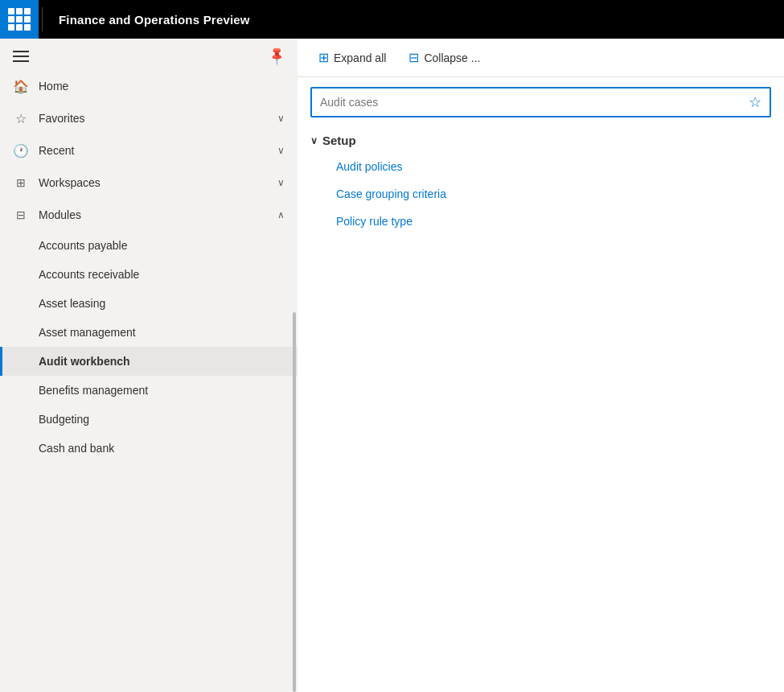  Describe the element at coordinates (360, 58) in the screenshot. I see `expand-all-label: Expand all` at that location.